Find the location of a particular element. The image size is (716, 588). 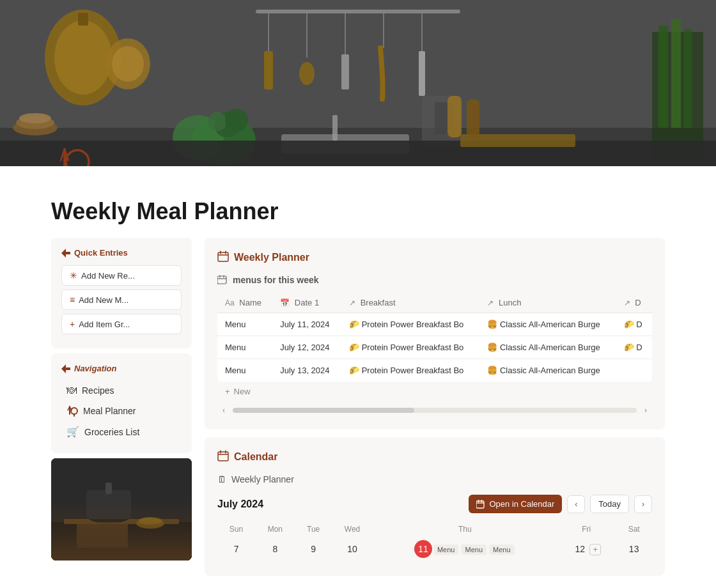

scroll-thumb is located at coordinates (323, 410).